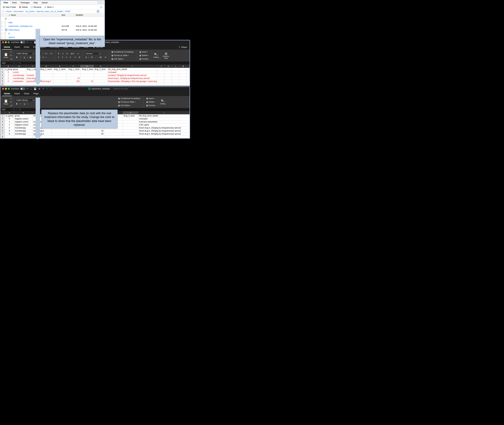  I want to click on column-header: G, so click(87, 66).